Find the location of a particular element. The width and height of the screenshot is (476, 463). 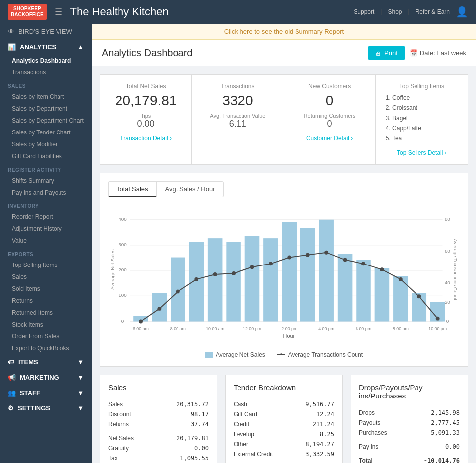

drops-row-3: Pay ins 0.00 is located at coordinates (410, 447).